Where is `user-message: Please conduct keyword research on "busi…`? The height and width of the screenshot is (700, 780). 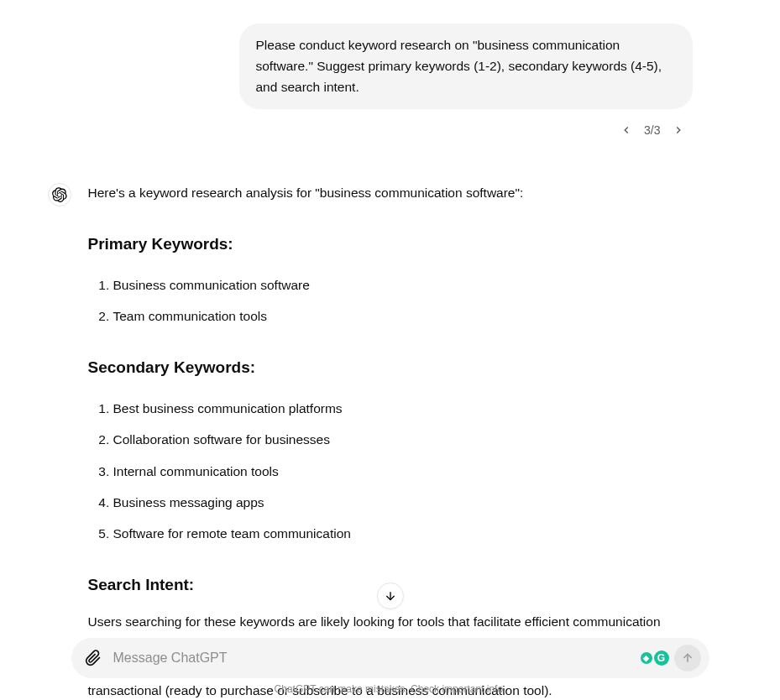
user-message: Please conduct keyword research on "busi… is located at coordinates (466, 66).